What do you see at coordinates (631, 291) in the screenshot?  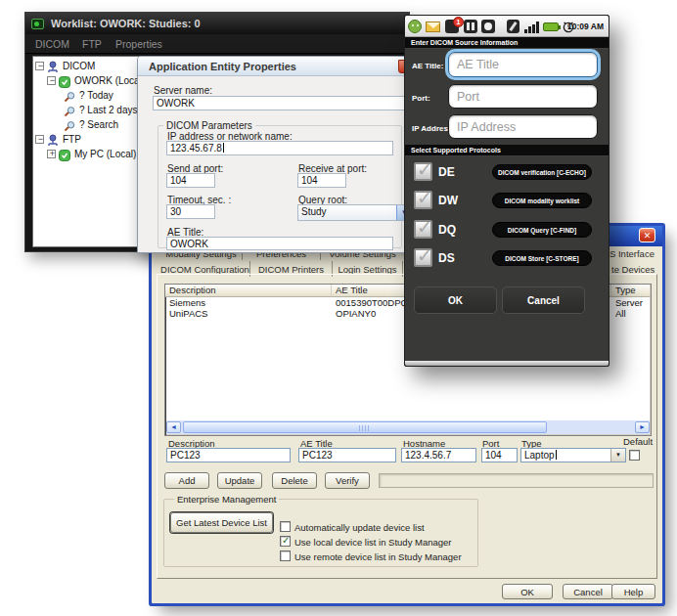 I see `column-header-type: Type` at bounding box center [631, 291].